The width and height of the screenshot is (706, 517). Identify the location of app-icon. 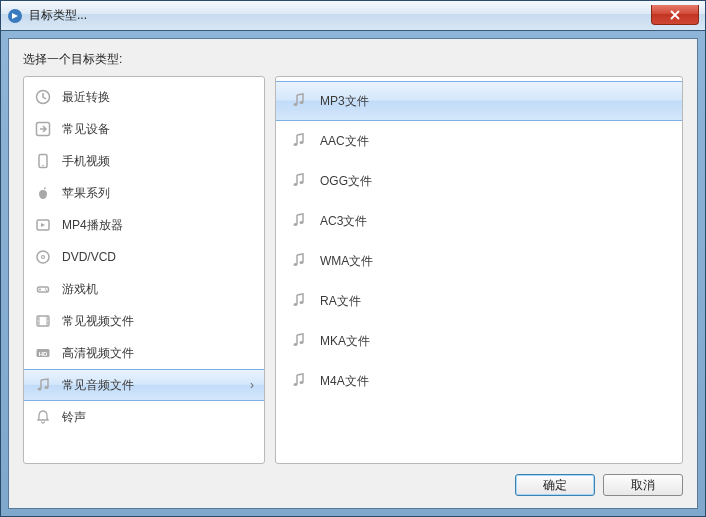
(15, 16).